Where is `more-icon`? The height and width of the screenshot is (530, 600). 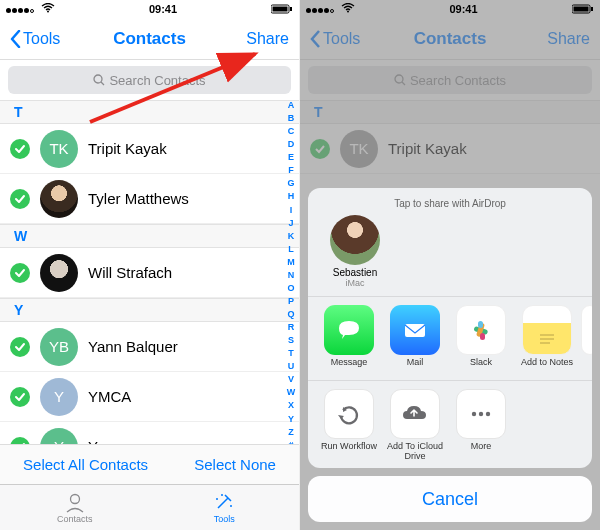 more-icon is located at coordinates (481, 414).